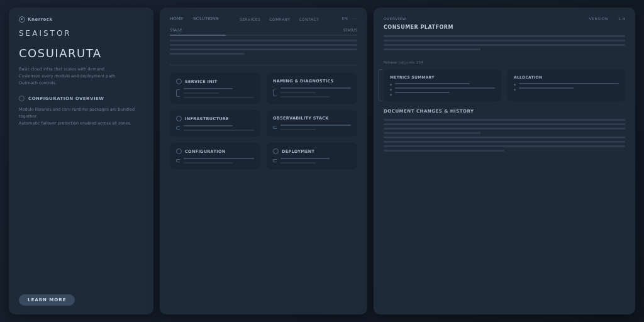 The image size is (644, 322). What do you see at coordinates (81, 19) in the screenshot?
I see `left-topnav: Knerrock` at bounding box center [81, 19].